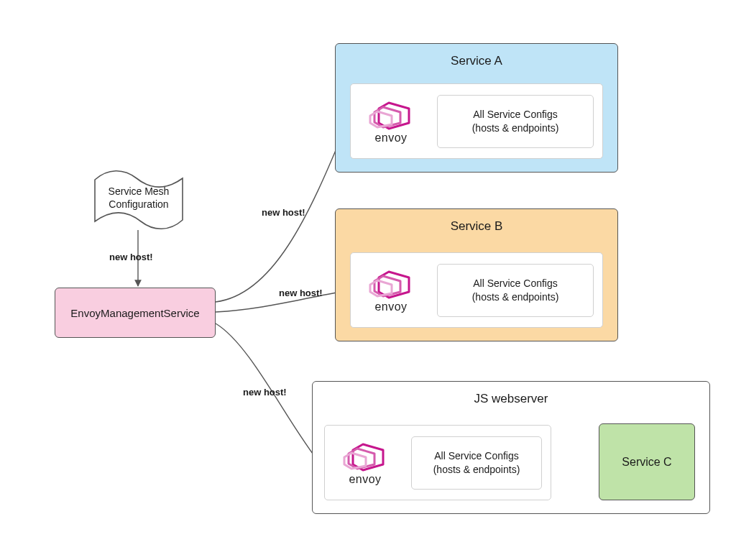 The image size is (736, 560). What do you see at coordinates (477, 290) in the screenshot?
I see `service-b-inner: envoy All Service Configs (hosts & endpo…` at bounding box center [477, 290].